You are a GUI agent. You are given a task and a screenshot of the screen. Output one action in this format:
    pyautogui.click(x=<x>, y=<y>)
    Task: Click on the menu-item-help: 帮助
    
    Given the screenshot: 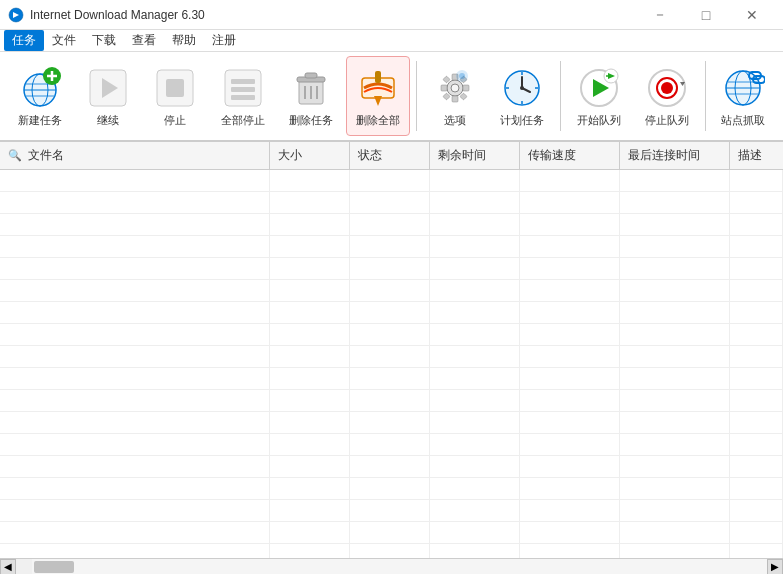 What is the action you would take?
    pyautogui.click(x=184, y=40)
    